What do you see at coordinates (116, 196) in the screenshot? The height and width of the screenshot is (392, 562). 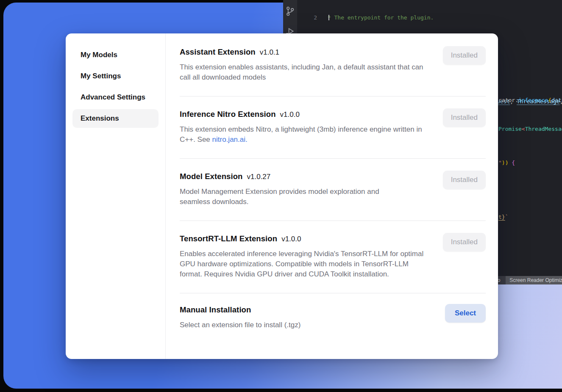 I see `settings-sidebar: My Models My Settings Advanced Settings …` at bounding box center [116, 196].